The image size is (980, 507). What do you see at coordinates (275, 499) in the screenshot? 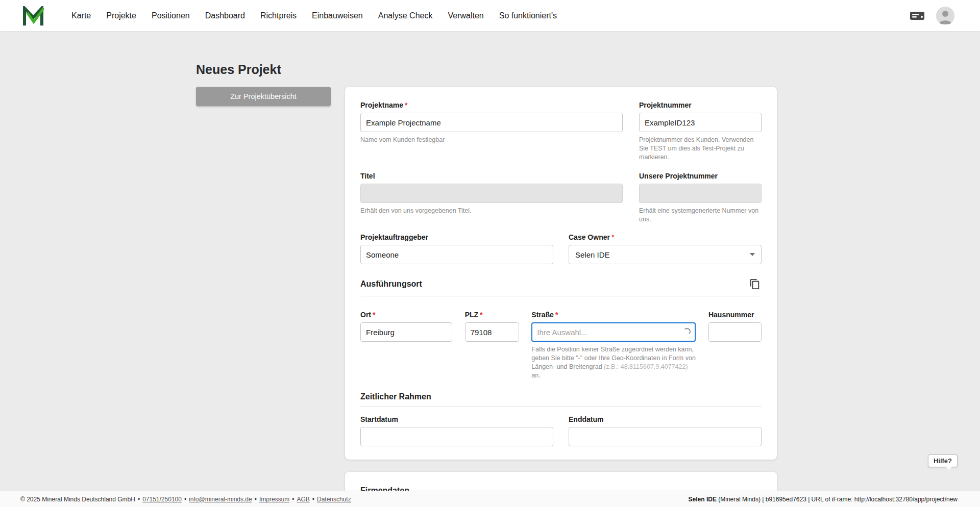
I see `footer-link-impressum: Impressum` at bounding box center [275, 499].